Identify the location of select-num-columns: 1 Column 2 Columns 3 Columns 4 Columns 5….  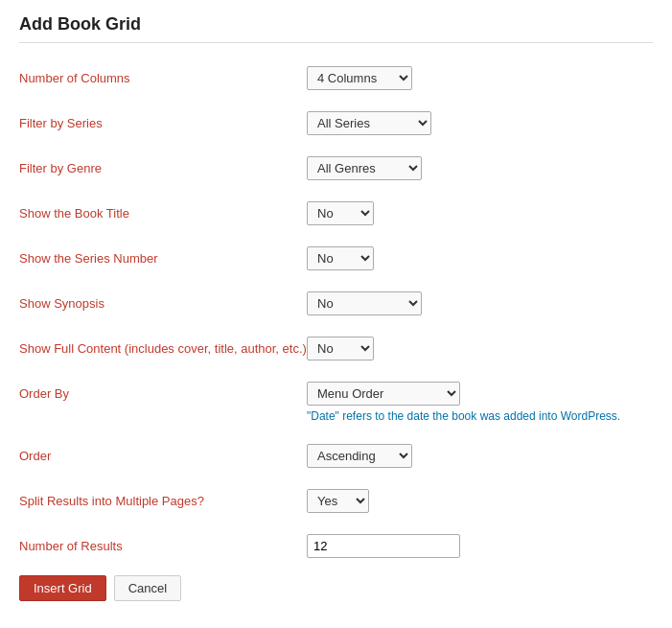
(359, 79).